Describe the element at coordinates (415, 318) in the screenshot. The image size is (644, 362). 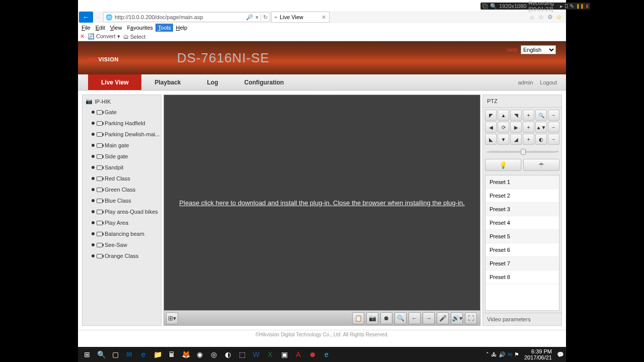
I see `prev-button: ←` at that location.